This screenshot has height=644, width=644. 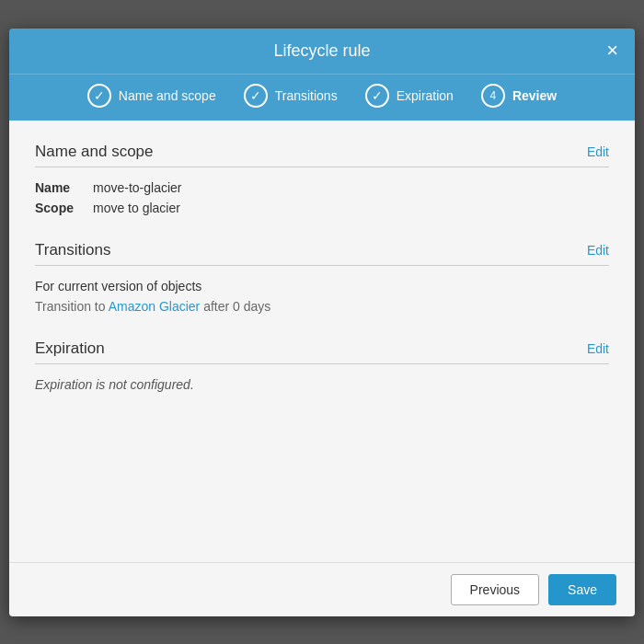 What do you see at coordinates (70, 306) in the screenshot?
I see `transition-prefix: Transition to` at bounding box center [70, 306].